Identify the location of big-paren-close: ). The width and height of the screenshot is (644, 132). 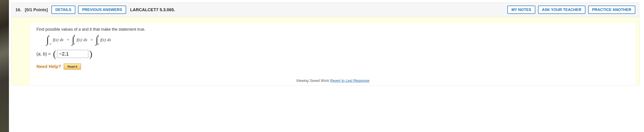
(91, 54).